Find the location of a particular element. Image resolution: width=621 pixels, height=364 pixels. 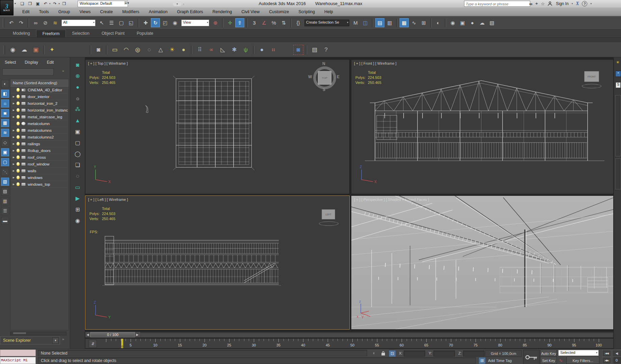

filter-bones-icon: ⋱ is located at coordinates (5, 172).